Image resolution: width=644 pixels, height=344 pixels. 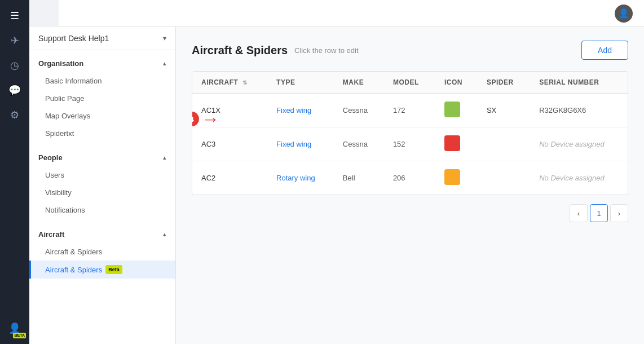 I want to click on sidebar-item-spidertxt: Spidertxt, so click(x=103, y=133).